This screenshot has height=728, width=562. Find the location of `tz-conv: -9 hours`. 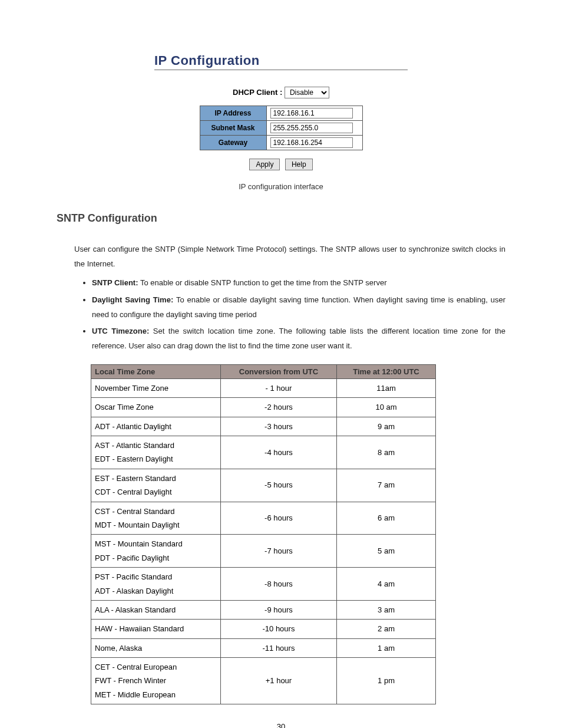

tz-conv: -9 hours is located at coordinates (278, 610).